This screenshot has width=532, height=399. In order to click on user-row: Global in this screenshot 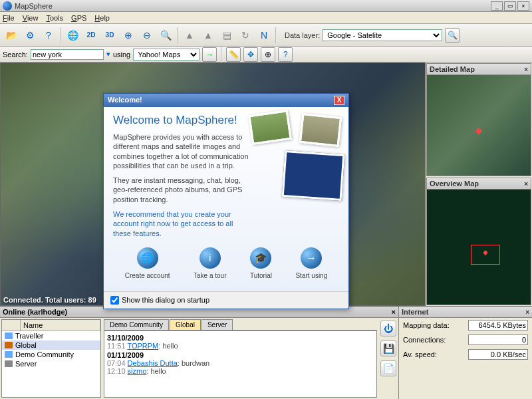, I will do `click(51, 345)`.